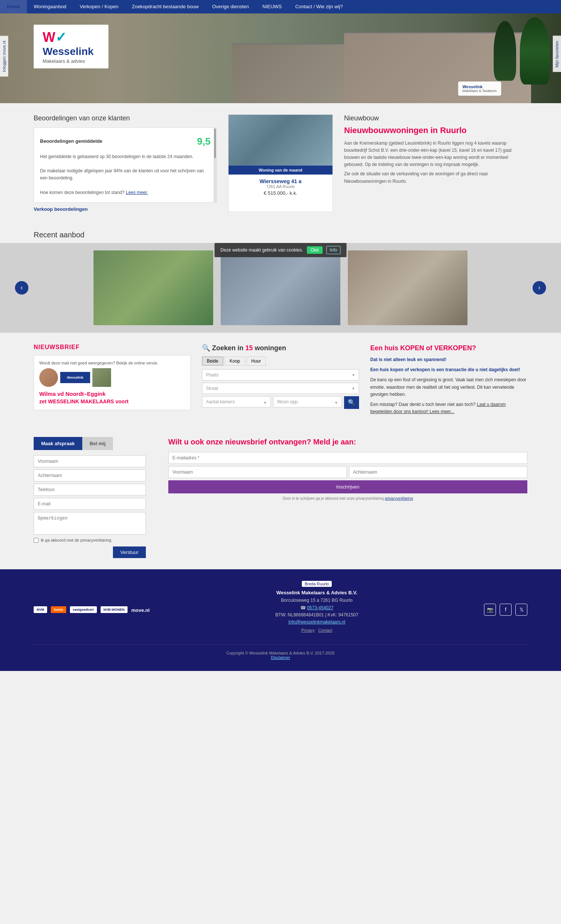 The image size is (561, 924). I want to click on woon-select: Woon opp., so click(308, 402).